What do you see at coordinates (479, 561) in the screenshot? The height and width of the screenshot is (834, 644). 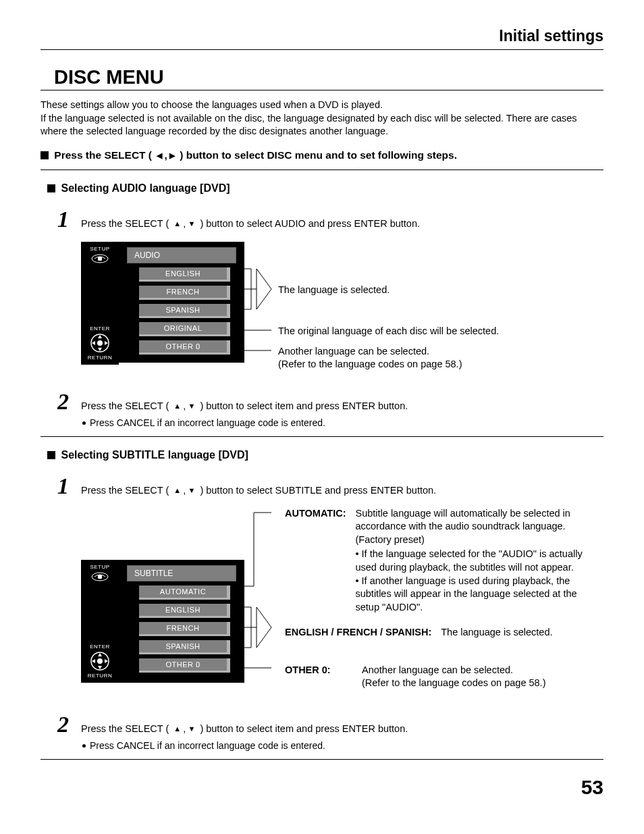 I see `desc-auto-bullet-1: If the language selected for the "AUDIO"…` at bounding box center [479, 561].